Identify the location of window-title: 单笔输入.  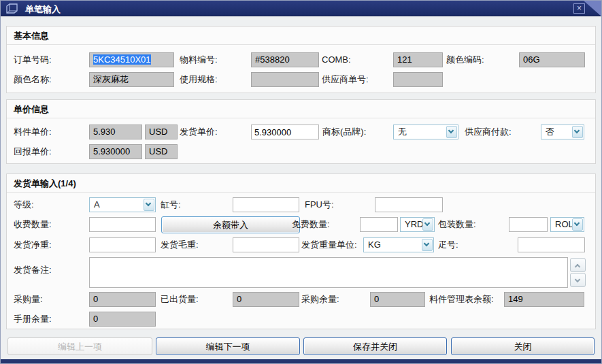
(43, 10).